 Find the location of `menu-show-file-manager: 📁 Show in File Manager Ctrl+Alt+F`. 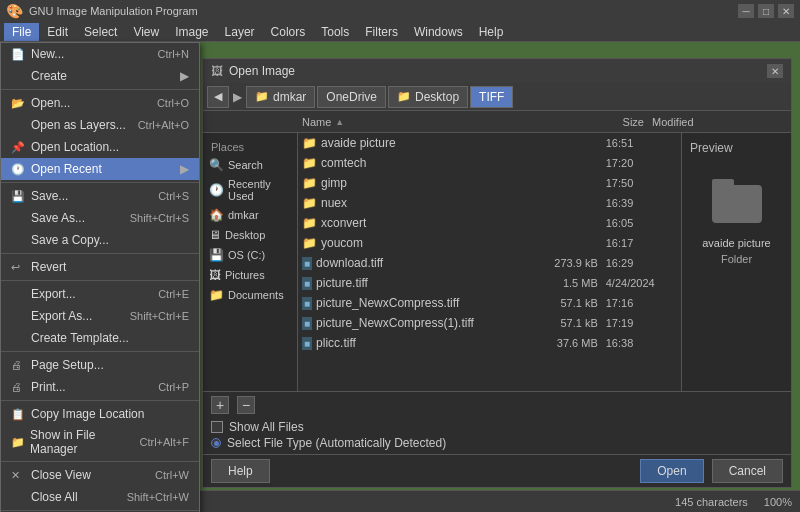

menu-show-file-manager: 📁 Show in File Manager Ctrl+Alt+F is located at coordinates (100, 442).